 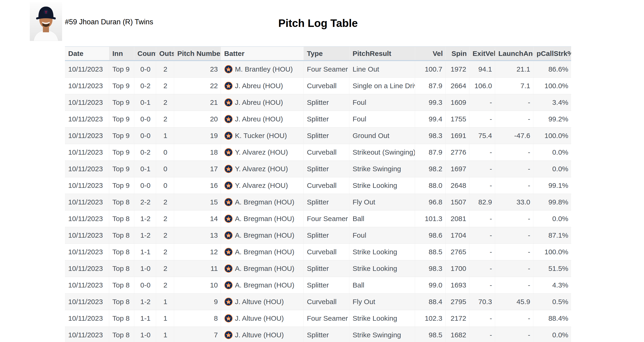 What do you see at coordinates (552, 302) in the screenshot?
I see `cell-p_call_strk_pct: 0.5%` at bounding box center [552, 302].